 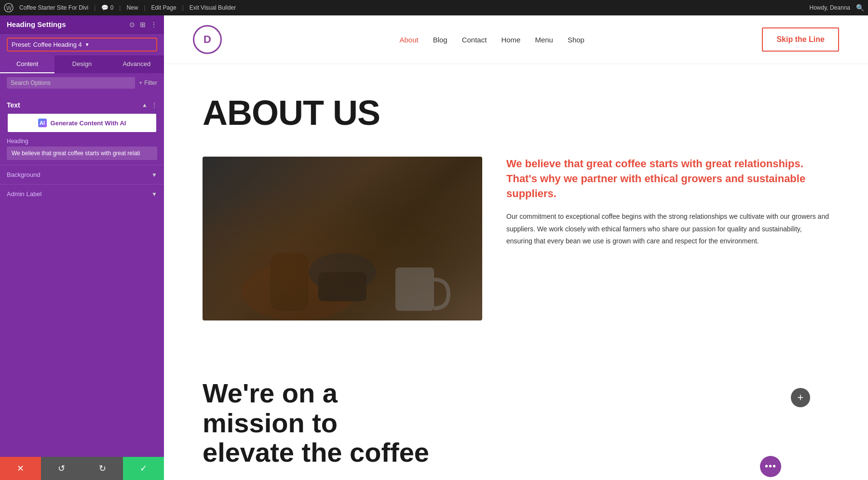 I want to click on cancel-button: ✕, so click(x=20, y=468).